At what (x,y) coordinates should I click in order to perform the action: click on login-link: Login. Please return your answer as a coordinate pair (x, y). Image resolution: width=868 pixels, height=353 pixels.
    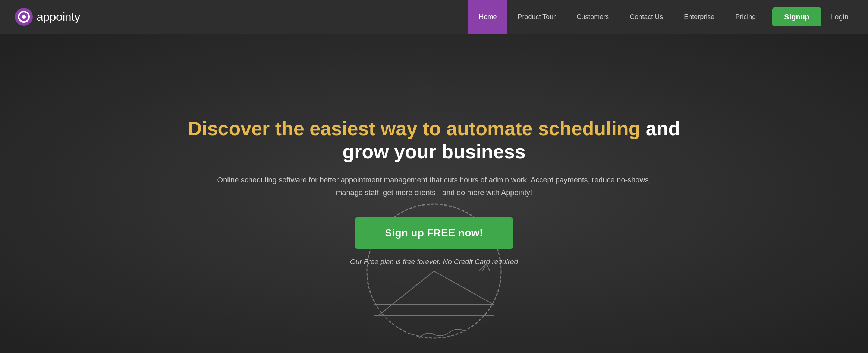
    Looking at the image, I should click on (840, 17).